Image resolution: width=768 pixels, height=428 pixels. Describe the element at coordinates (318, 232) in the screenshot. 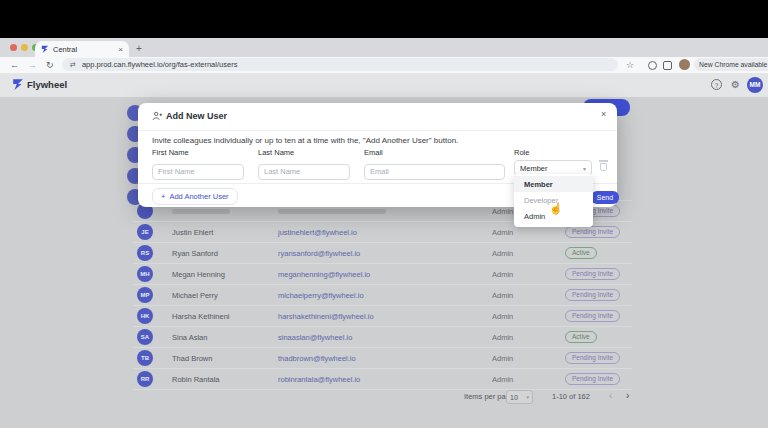

I see `user-email-link: justinehlert@flywheel.io` at that location.